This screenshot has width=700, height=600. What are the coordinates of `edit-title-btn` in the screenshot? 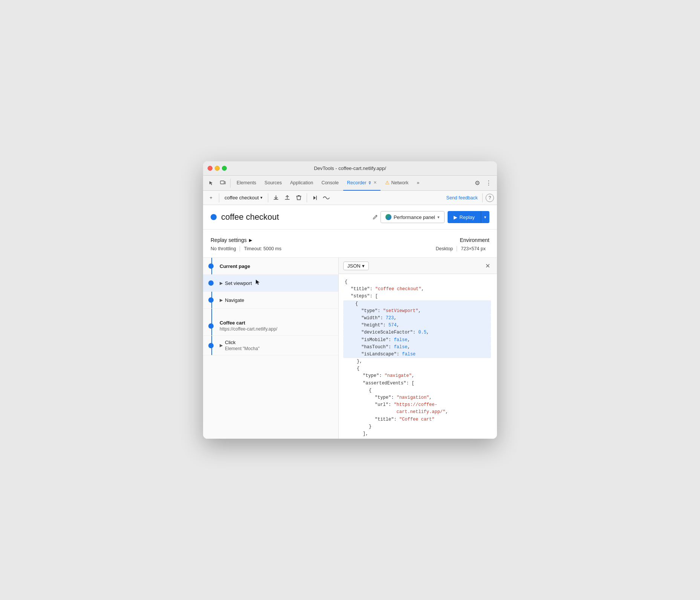 It's located at (375, 217).